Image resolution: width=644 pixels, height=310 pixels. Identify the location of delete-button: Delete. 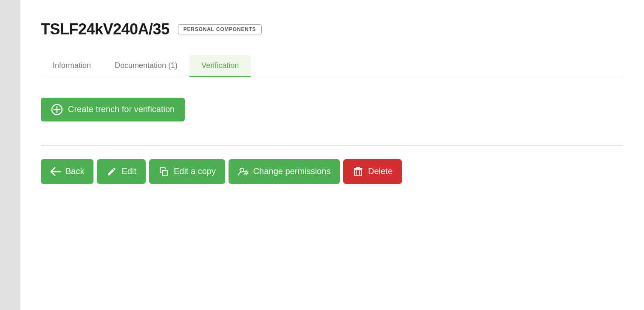
(373, 172).